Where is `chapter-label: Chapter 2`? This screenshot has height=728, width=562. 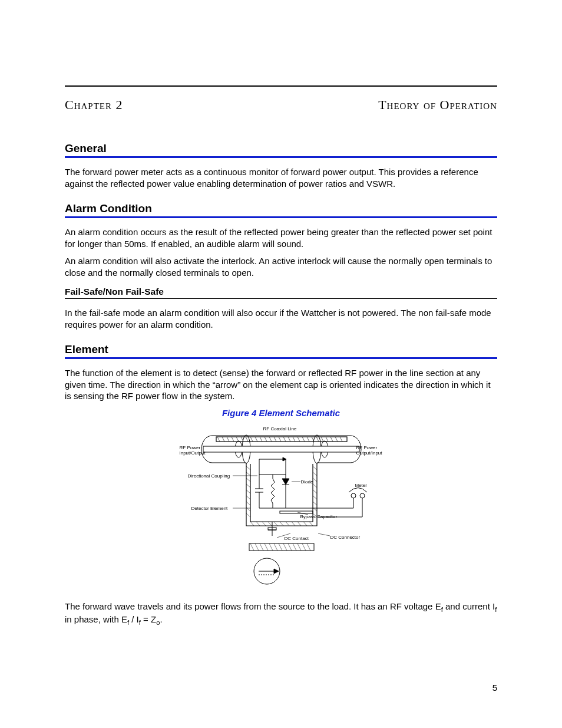 chapter-label: Chapter 2 is located at coordinates (94, 105).